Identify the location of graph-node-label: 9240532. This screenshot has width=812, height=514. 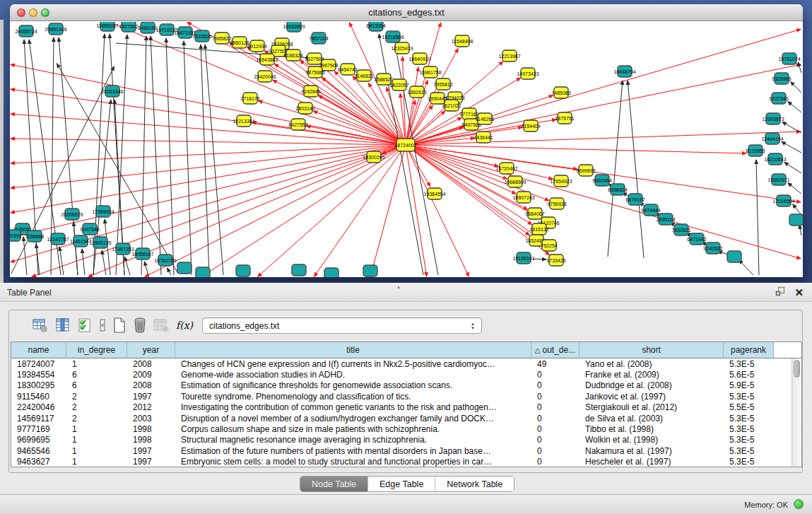
(712, 249).